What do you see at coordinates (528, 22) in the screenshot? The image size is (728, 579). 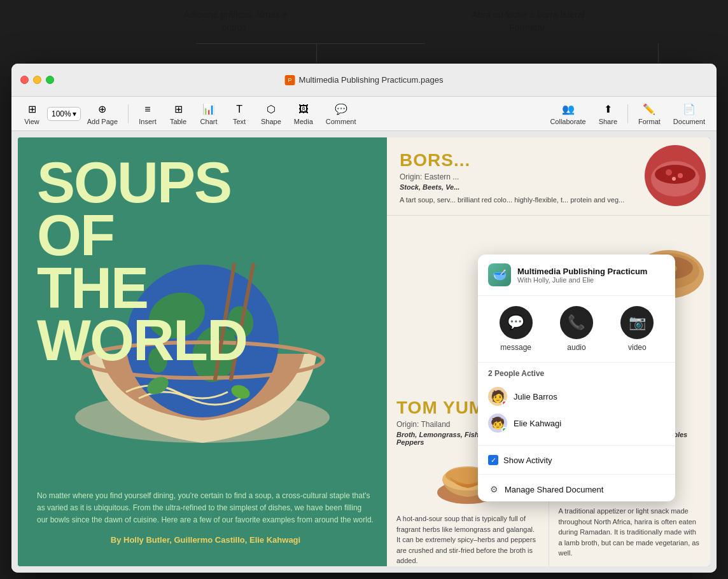 I see `right-annotation: Abra ou feche a barra lateral Formatar.` at bounding box center [528, 22].